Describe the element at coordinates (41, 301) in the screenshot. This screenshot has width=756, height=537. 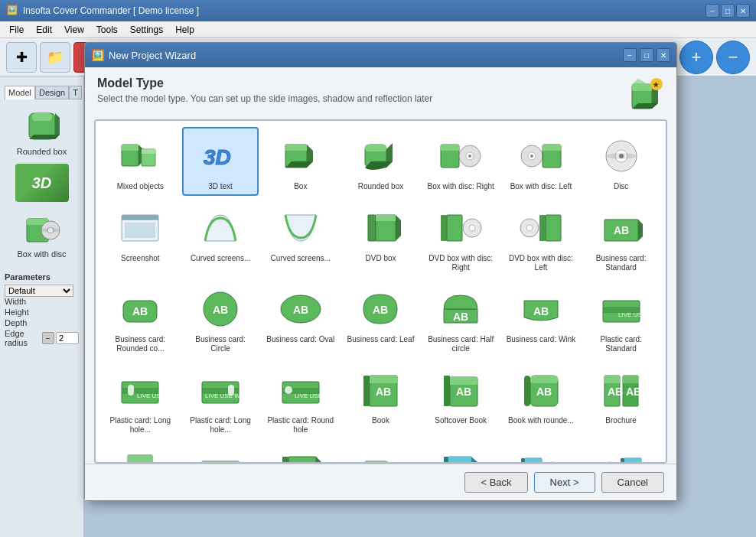
I see `param-row-width: Width` at that location.